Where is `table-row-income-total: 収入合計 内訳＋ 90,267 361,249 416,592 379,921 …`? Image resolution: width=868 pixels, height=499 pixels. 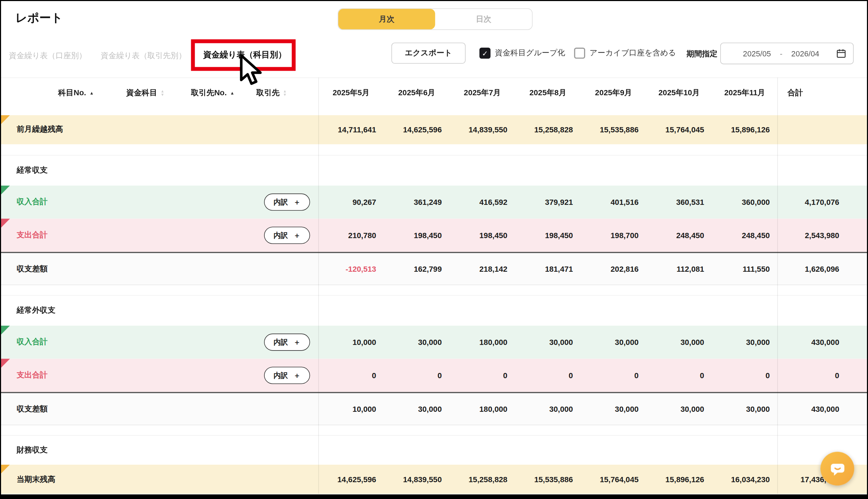 table-row-income-total: 収入合計 内訳＋ 90,267 361,249 416,592 379,921 … is located at coordinates (434, 202).